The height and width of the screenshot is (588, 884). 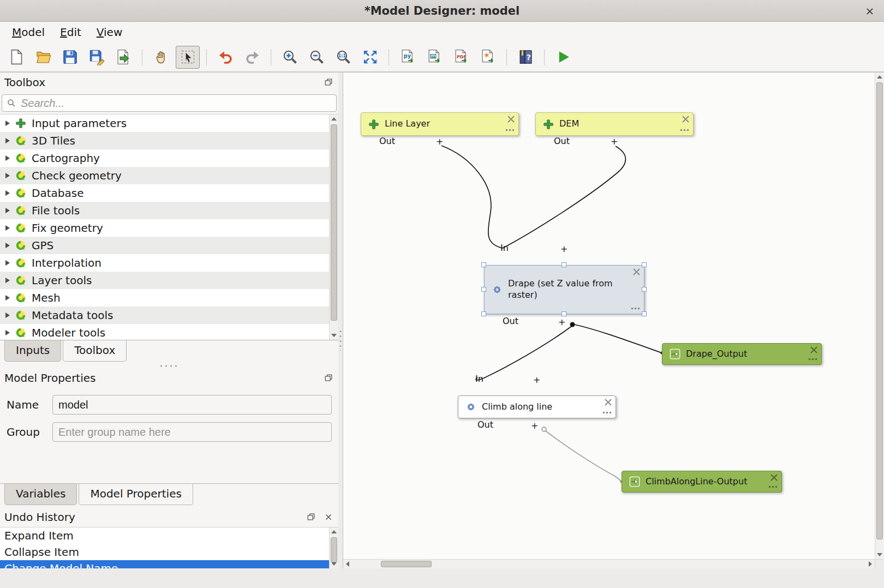 What do you see at coordinates (742, 354) in the screenshot?
I see `node-drape-output: Drape_Output` at bounding box center [742, 354].